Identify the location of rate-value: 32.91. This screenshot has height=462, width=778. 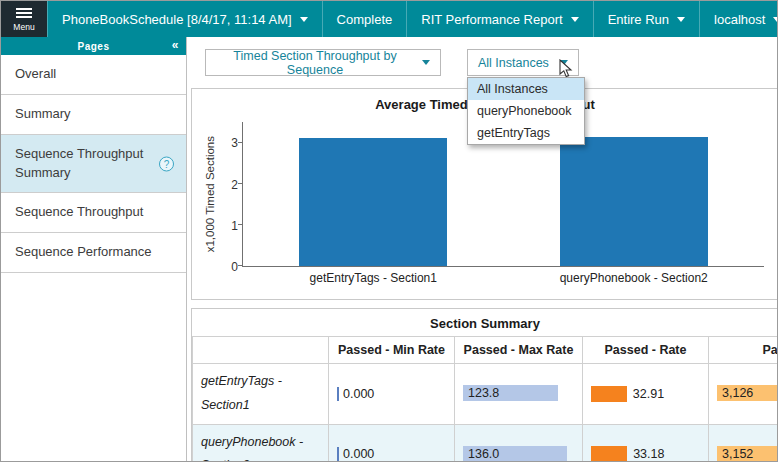
(648, 394).